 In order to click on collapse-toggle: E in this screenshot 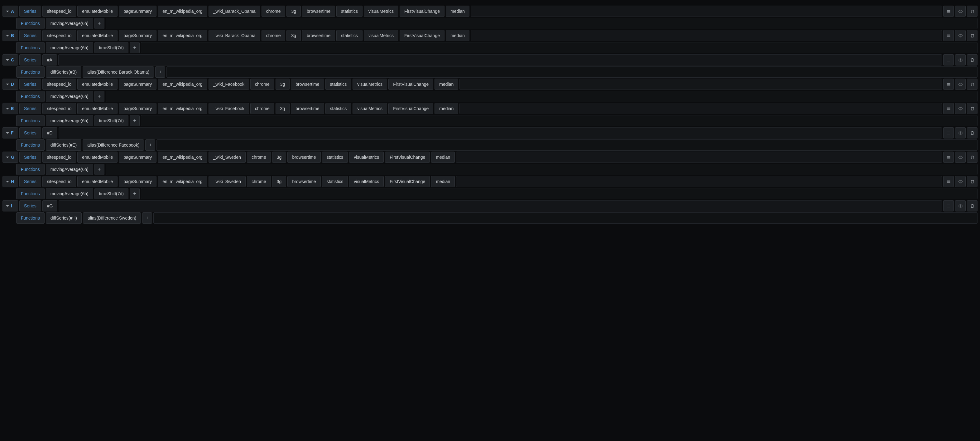, I will do `click(11, 108)`.